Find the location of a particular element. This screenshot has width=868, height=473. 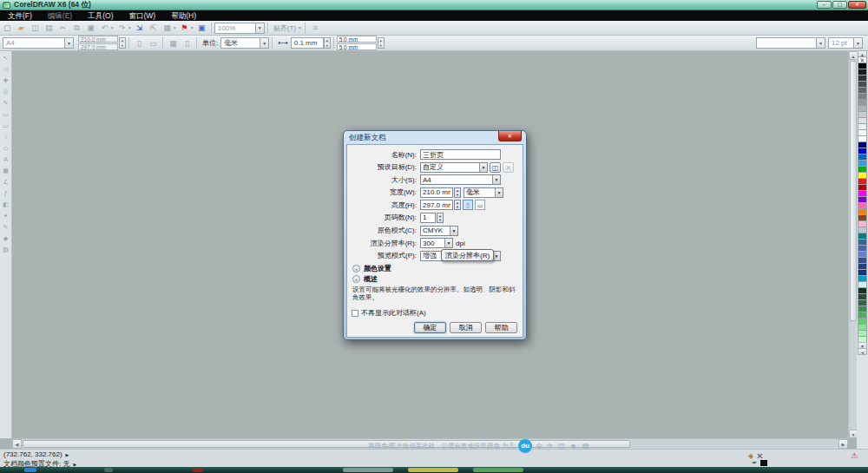

rendering-resolution-combo: 300 ▼ is located at coordinates (437, 243).